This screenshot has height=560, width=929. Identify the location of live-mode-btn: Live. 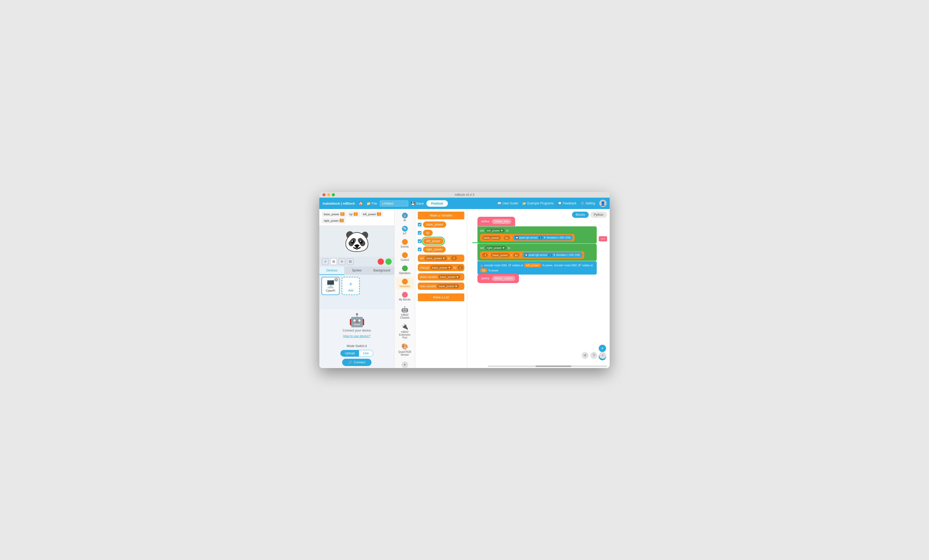
(366, 353).